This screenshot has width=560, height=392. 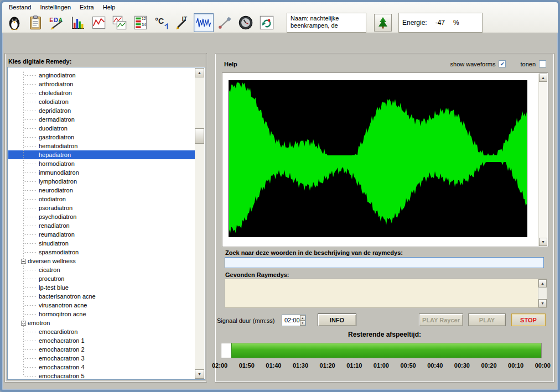 What do you see at coordinates (98, 23) in the screenshot?
I see `line-chart-icon` at bounding box center [98, 23].